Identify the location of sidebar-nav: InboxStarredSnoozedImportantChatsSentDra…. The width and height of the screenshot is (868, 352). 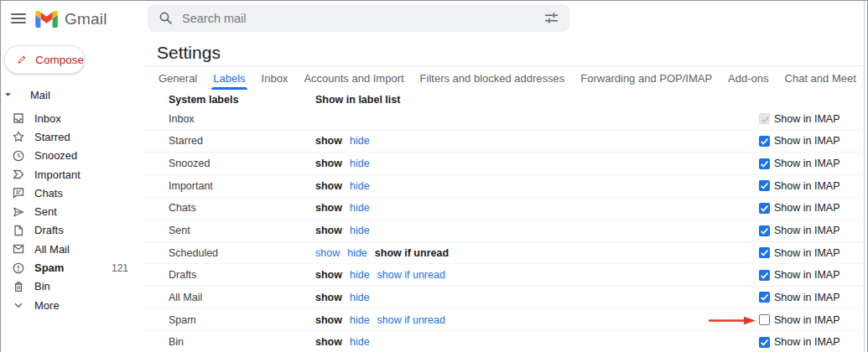
(71, 211).